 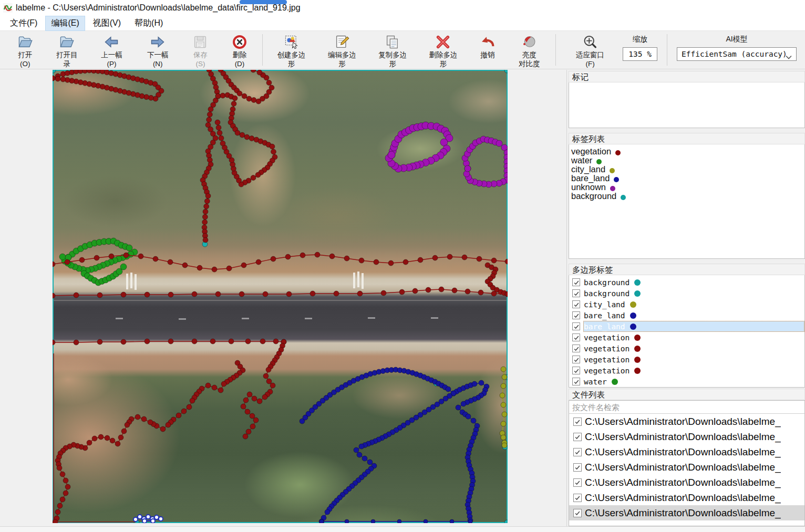 I want to click on toolbar-separator, so click(x=556, y=50).